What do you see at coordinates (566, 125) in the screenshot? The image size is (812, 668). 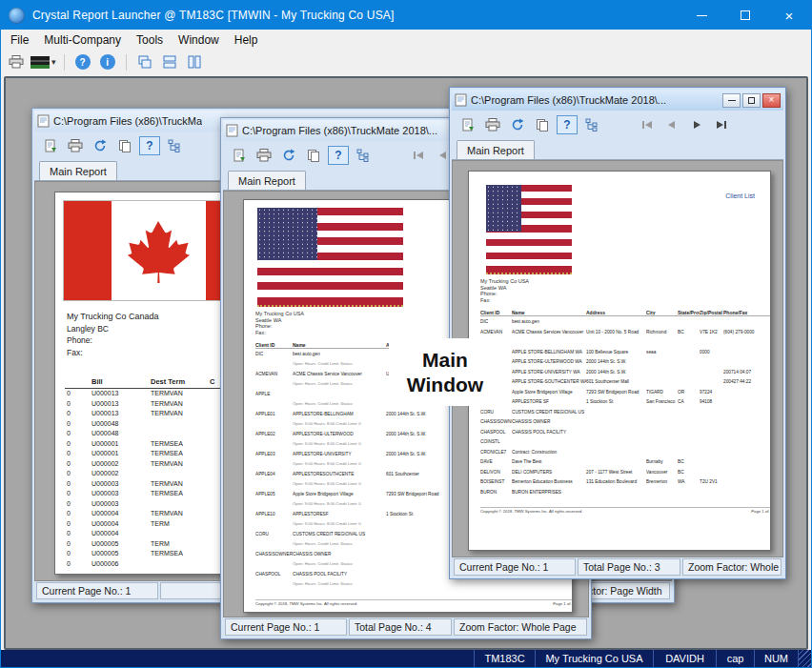 I see `question-mark-icon: ?` at bounding box center [566, 125].